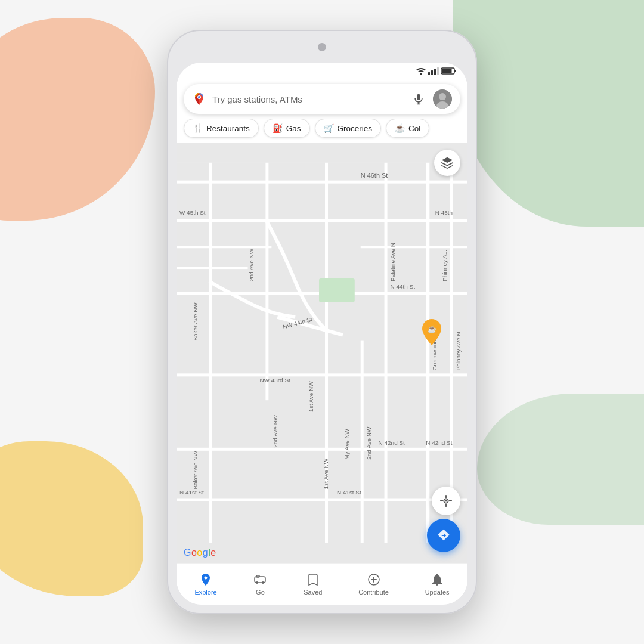  What do you see at coordinates (221, 128) in the screenshot?
I see `chip-restaurants: 🍴 Restaurants` at bounding box center [221, 128].